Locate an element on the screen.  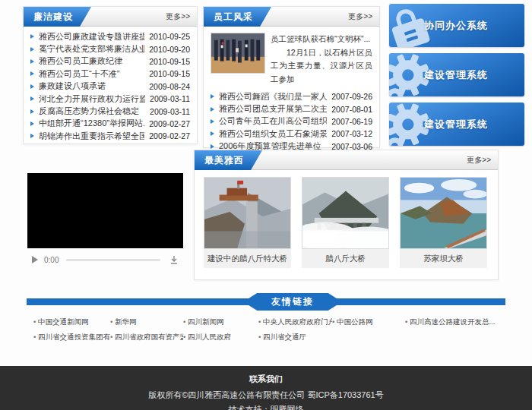
page-footer: 联系我们 版权所有©四川雅西高速公路有限责任公司 蜀ICP备17033761号 … is located at coordinates (266, 388).